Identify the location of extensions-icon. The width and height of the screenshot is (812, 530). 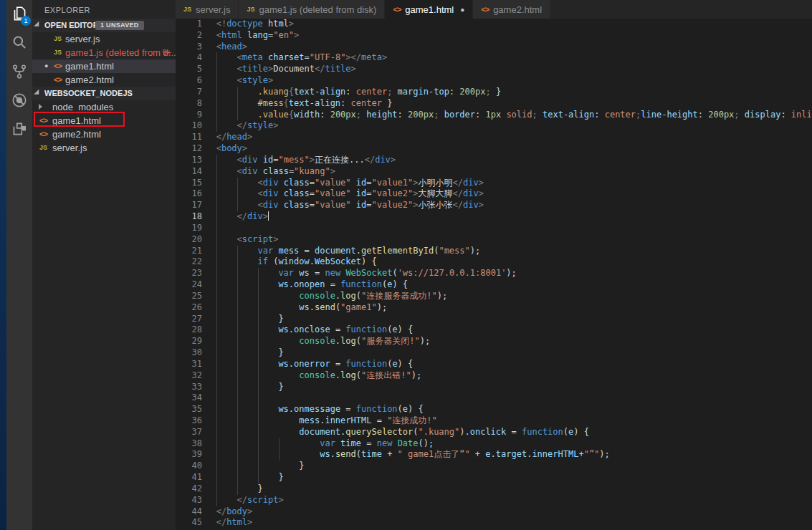
(19, 129).